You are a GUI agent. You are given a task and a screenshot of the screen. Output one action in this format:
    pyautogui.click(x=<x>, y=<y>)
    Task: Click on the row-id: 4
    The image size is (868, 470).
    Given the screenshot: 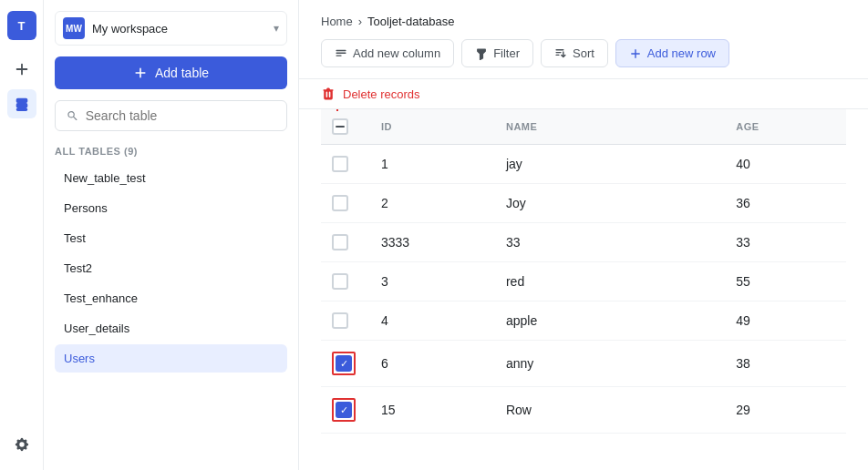 What is the action you would take?
    pyautogui.click(x=429, y=321)
    